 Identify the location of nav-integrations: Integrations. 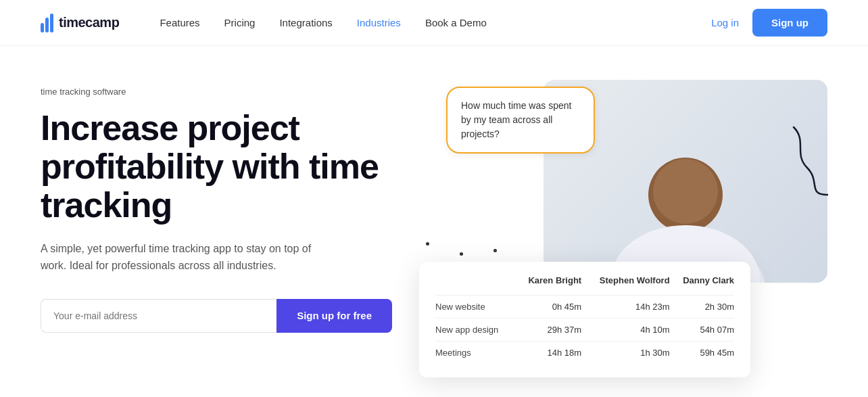
(306, 23).